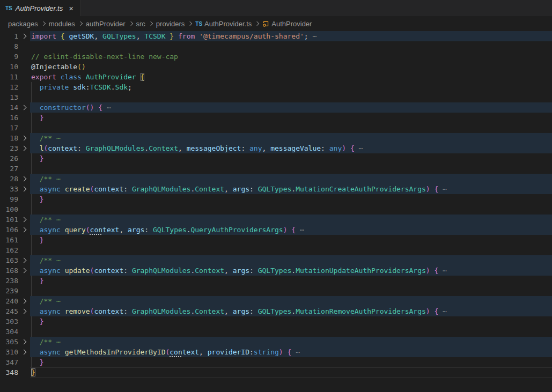  I want to click on token: /**, so click(46, 179).